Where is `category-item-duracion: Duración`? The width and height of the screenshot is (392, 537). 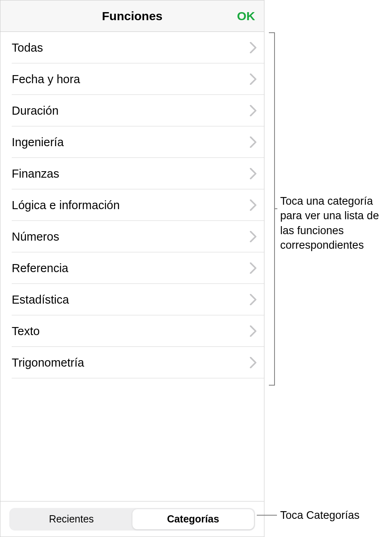
category-item-duracion: Duración is located at coordinates (132, 111).